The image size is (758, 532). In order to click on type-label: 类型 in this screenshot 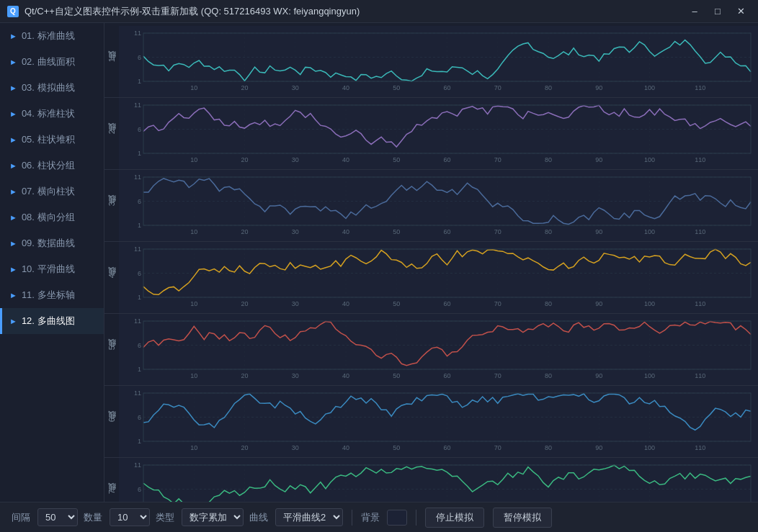, I will do `click(165, 518)`.